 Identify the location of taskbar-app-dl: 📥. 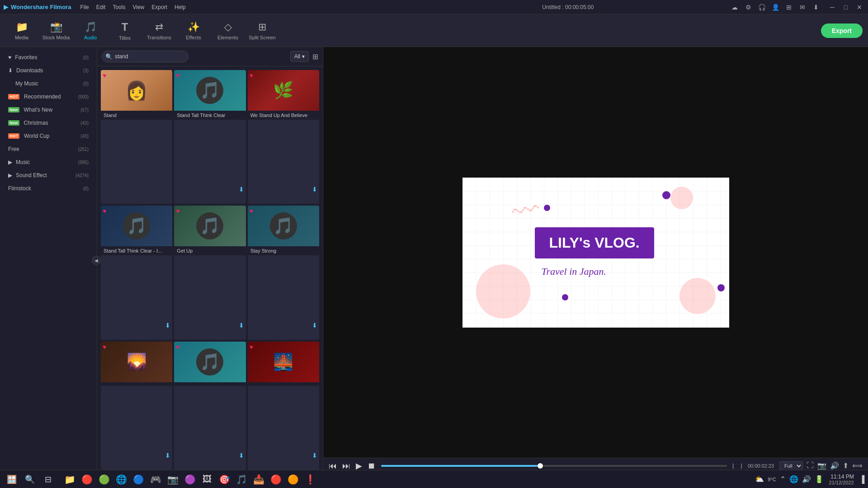
(259, 479).